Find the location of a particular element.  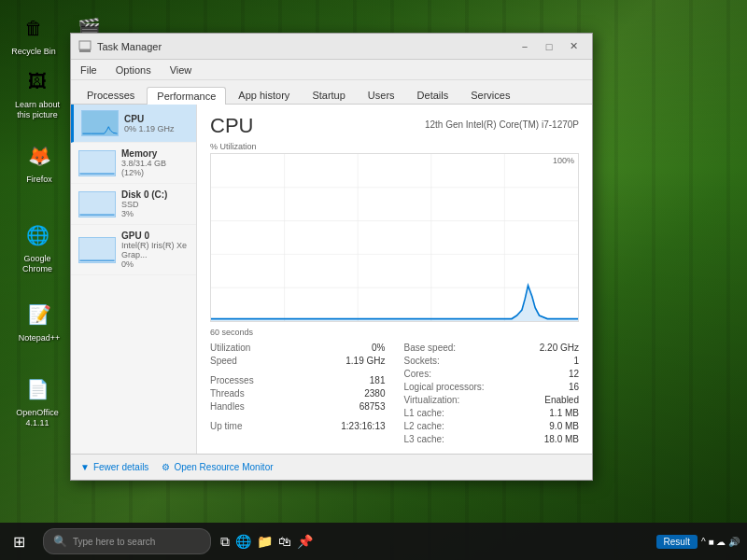

taskbar-right: Result ^ ■ ☁ 🔊 is located at coordinates (702, 541).